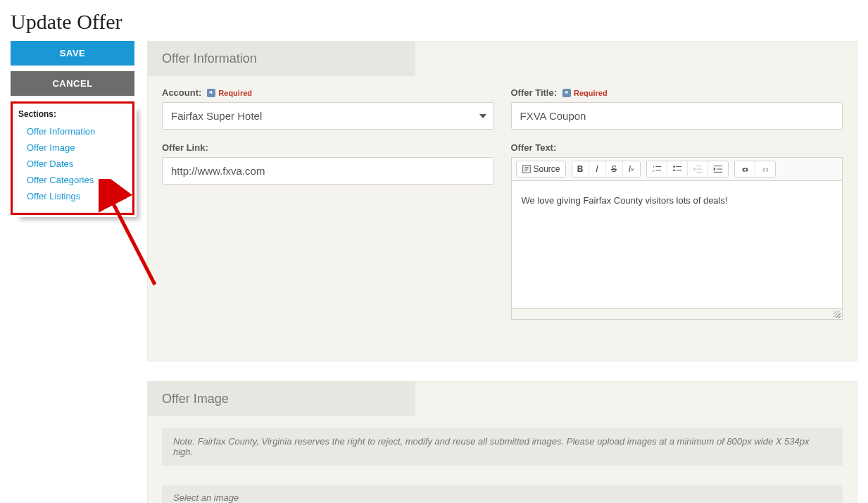  Describe the element at coordinates (677, 244) in the screenshot. I see `editor-textarea: We love giving Fairfax County visitors l…` at that location.